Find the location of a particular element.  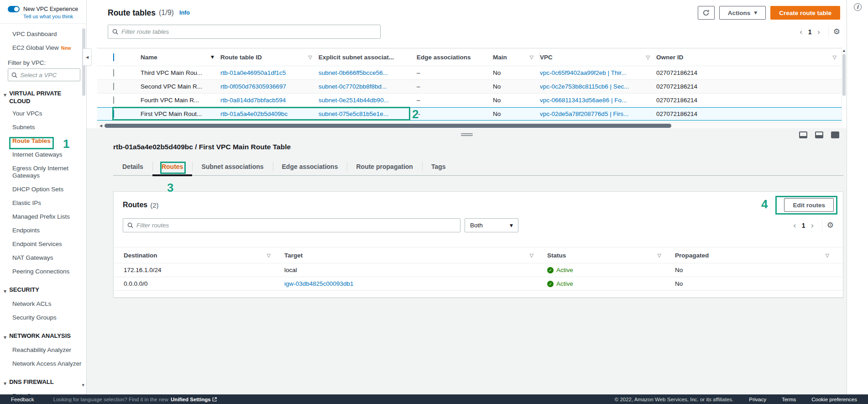

sidebar-item-rule-groups: Rule GroupsNew is located at coordinates (43, 392).